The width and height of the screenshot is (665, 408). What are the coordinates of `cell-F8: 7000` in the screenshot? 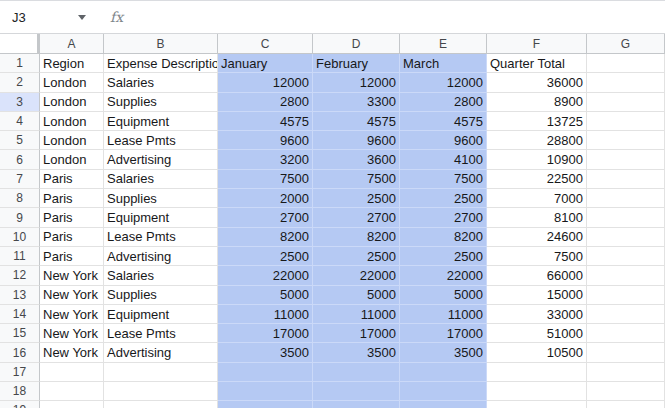 It's located at (537, 198).